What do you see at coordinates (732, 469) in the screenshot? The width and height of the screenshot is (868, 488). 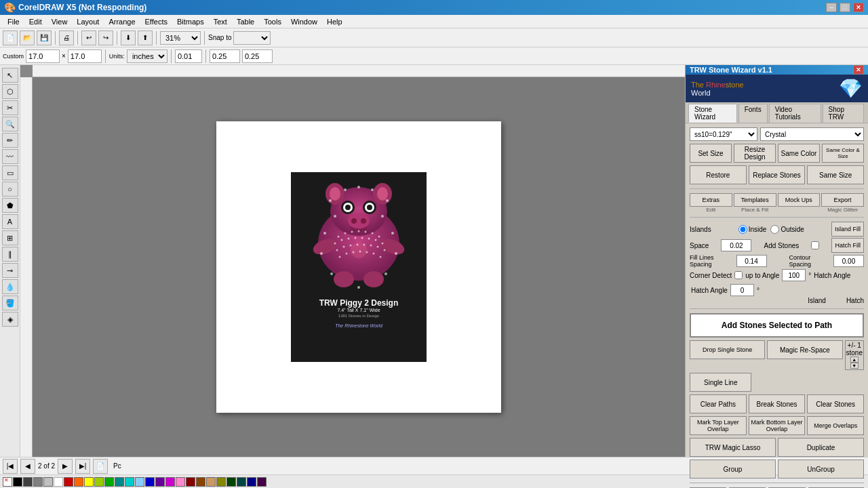 I see `group-button: Group` at bounding box center [732, 469].